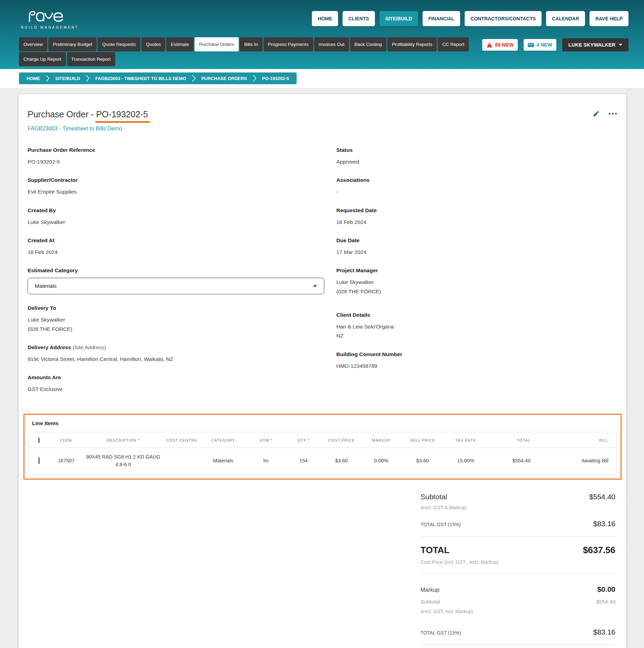  What do you see at coordinates (442, 19) in the screenshot?
I see `top-nav-financial: FINANCIAL` at bounding box center [442, 19].